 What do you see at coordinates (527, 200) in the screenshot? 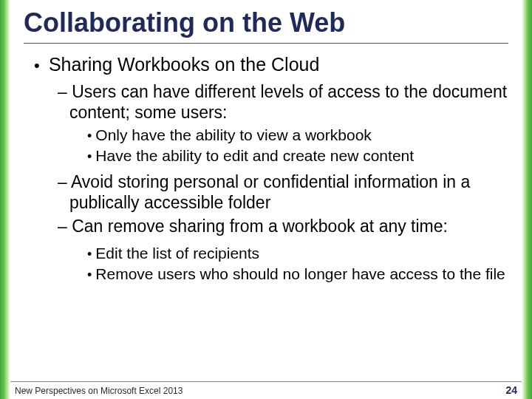
I see `right-accent-bar` at bounding box center [527, 200].